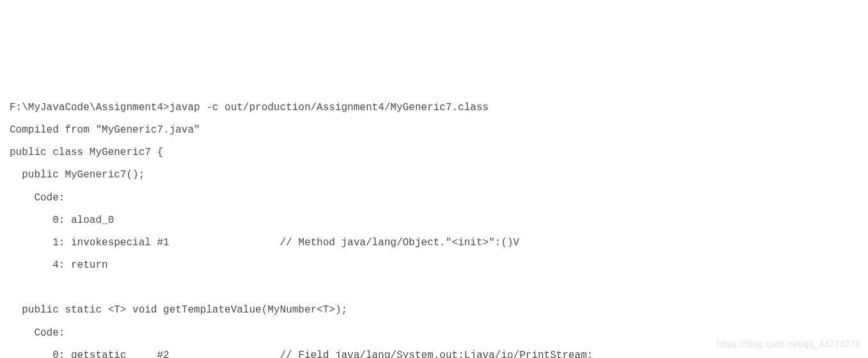 Image resolution: width=868 pixels, height=358 pixels. Describe the element at coordinates (301, 354) in the screenshot. I see `code-line: 0: getstatic #2 // Field java/lang/Syste…` at that location.